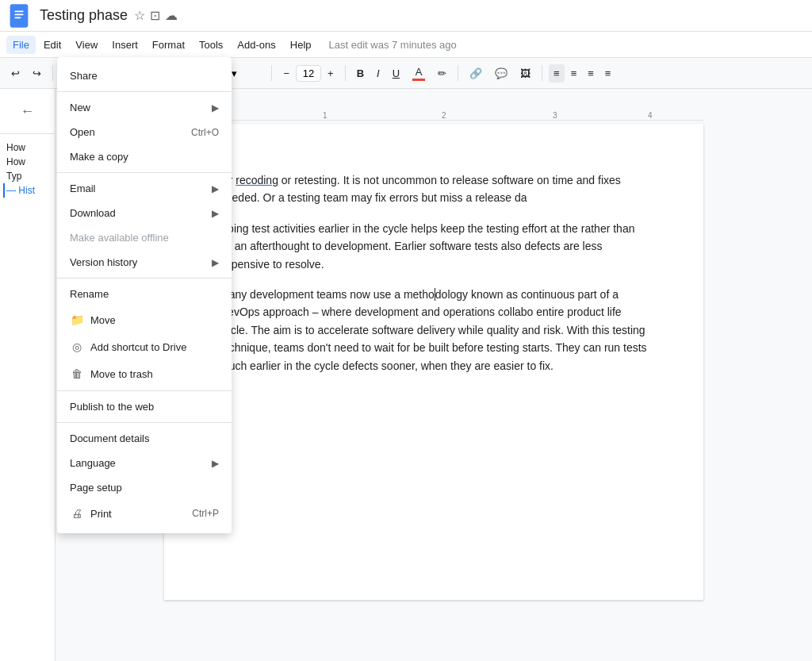 The width and height of the screenshot is (812, 661). What do you see at coordinates (216, 463) in the screenshot?
I see `language-arrow: ▶` at bounding box center [216, 463].